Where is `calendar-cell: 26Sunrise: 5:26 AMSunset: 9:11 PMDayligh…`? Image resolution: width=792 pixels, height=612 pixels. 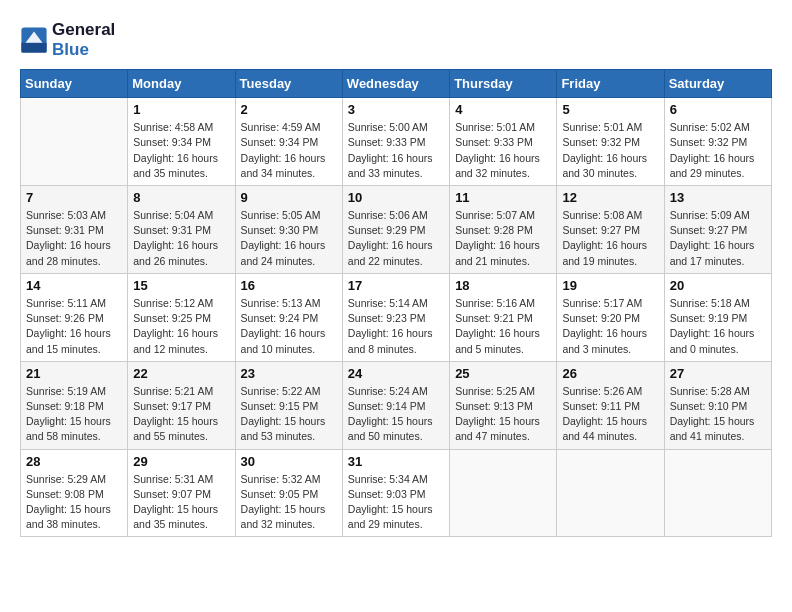
calendar-cell: 26Sunrise: 5:26 AMSunset: 9:11 PMDayligh… is located at coordinates (610, 405).